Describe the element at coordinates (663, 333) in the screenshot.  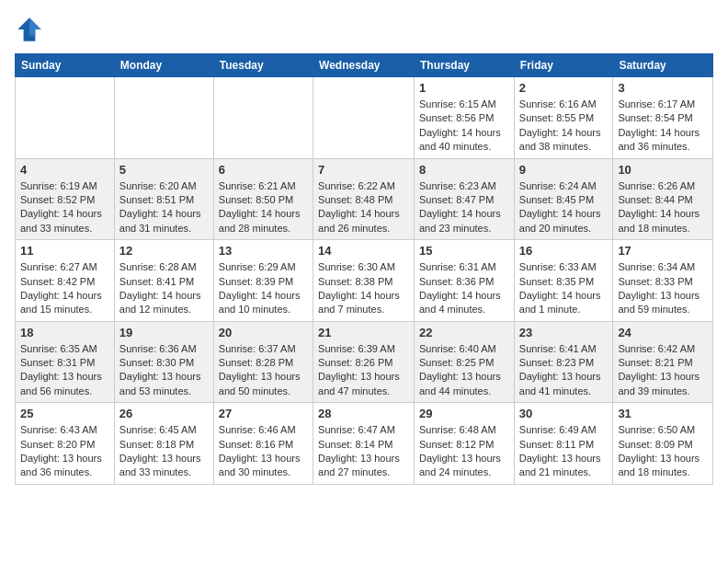
I see `day-number: 24` at that location.